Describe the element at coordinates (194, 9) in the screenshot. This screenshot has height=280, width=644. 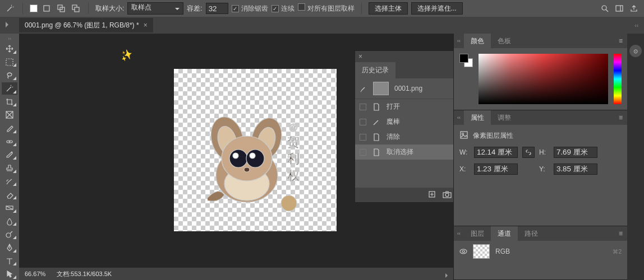
I see `tolerance-label: 容差:` at that location.